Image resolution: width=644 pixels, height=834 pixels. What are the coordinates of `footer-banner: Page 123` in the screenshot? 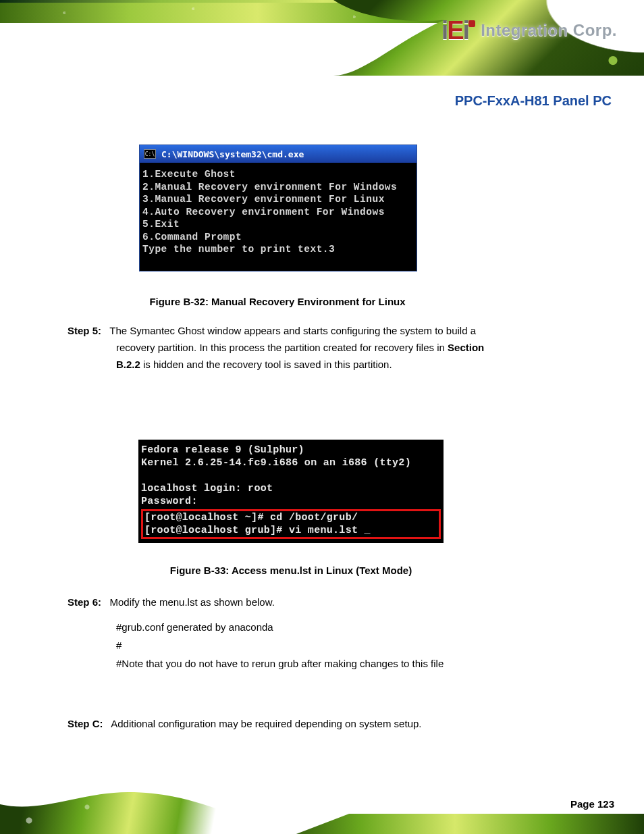 It's located at (322, 800).